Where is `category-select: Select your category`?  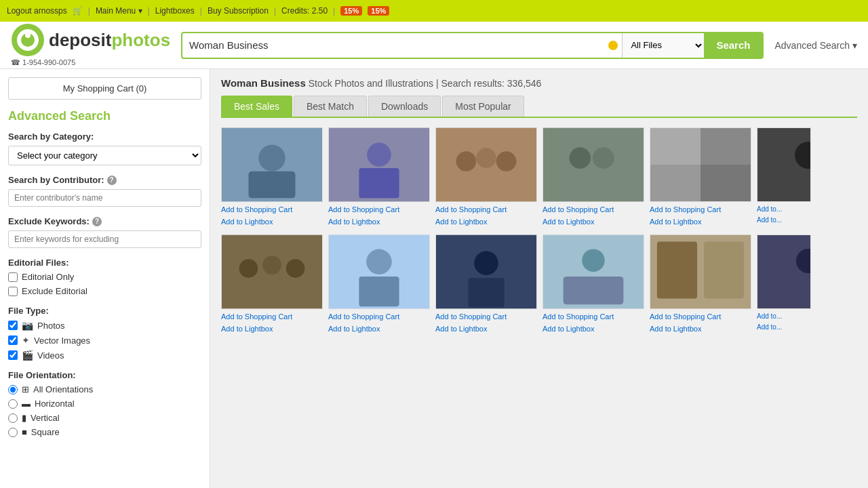
category-select: Select your category is located at coordinates (104, 156).